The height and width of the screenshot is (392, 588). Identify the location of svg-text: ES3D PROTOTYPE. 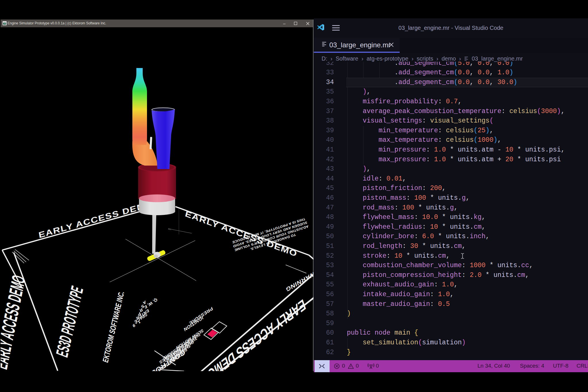
(69, 322).